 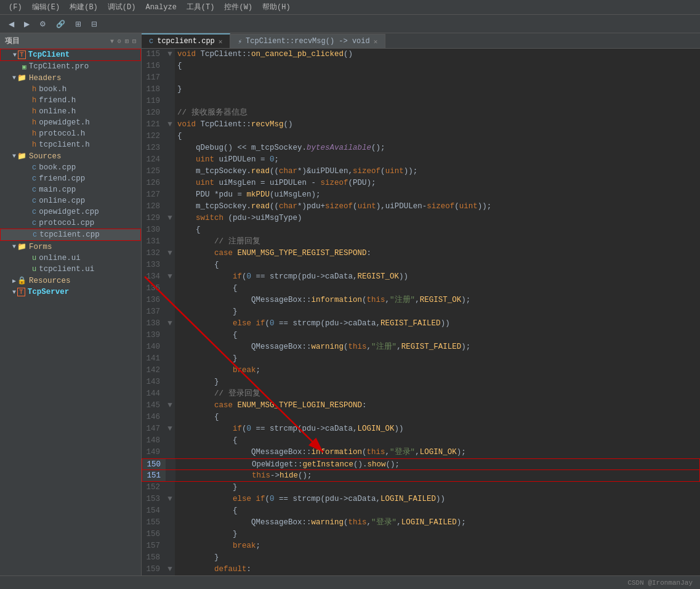 What do you see at coordinates (421, 429) in the screenshot?
I see `line-147: 147 ▼ if(0 == strcmp(pdu->caData,LOGIN_O…` at bounding box center [421, 429].